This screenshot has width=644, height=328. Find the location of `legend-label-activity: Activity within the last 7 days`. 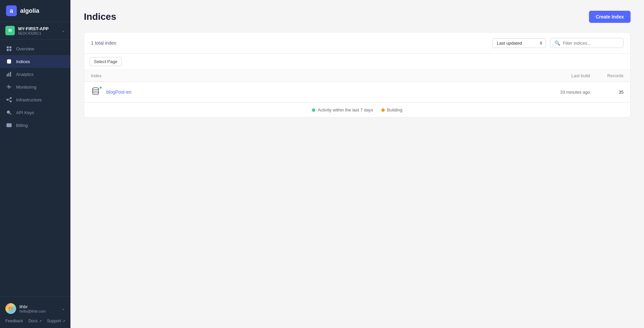

legend-label-activity: Activity within the last 7 days is located at coordinates (345, 110).